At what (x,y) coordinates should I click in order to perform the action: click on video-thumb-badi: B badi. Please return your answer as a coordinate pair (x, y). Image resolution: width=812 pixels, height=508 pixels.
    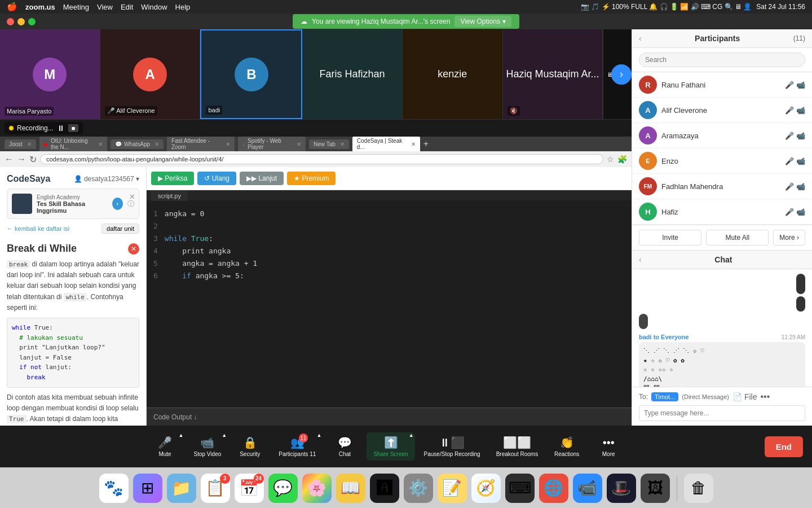
    Looking at the image, I should click on (251, 75).